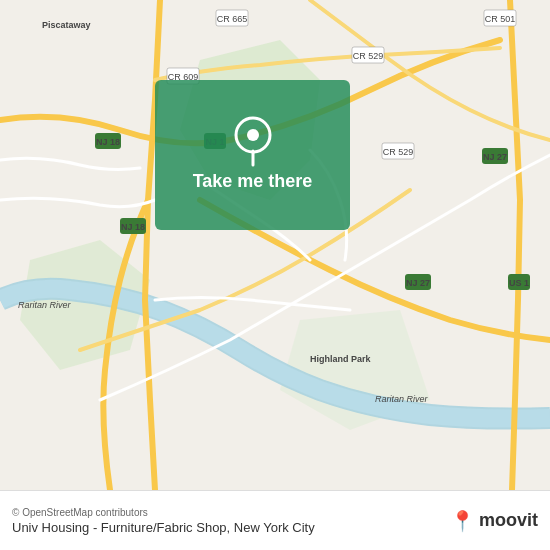  I want to click on location-info: © OpenStreetMap contributors Univ Housin…, so click(164, 521).